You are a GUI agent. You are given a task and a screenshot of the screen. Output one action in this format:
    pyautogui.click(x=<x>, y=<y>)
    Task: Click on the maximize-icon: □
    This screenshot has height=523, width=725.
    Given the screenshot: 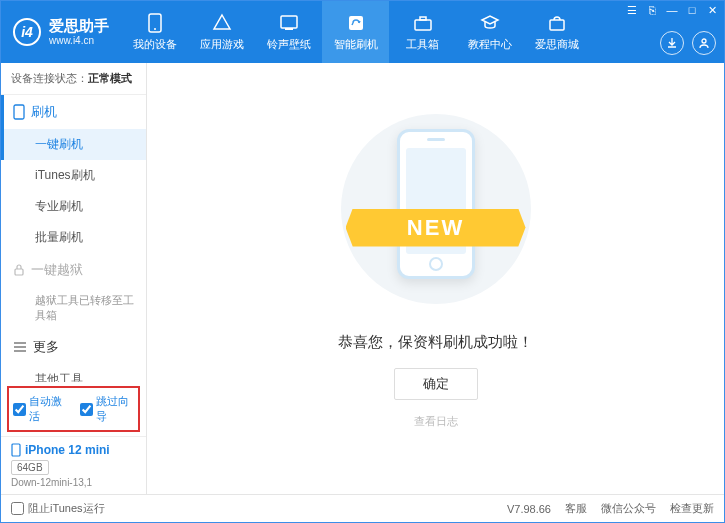 What is the action you would take?
    pyautogui.click(x=692, y=10)
    